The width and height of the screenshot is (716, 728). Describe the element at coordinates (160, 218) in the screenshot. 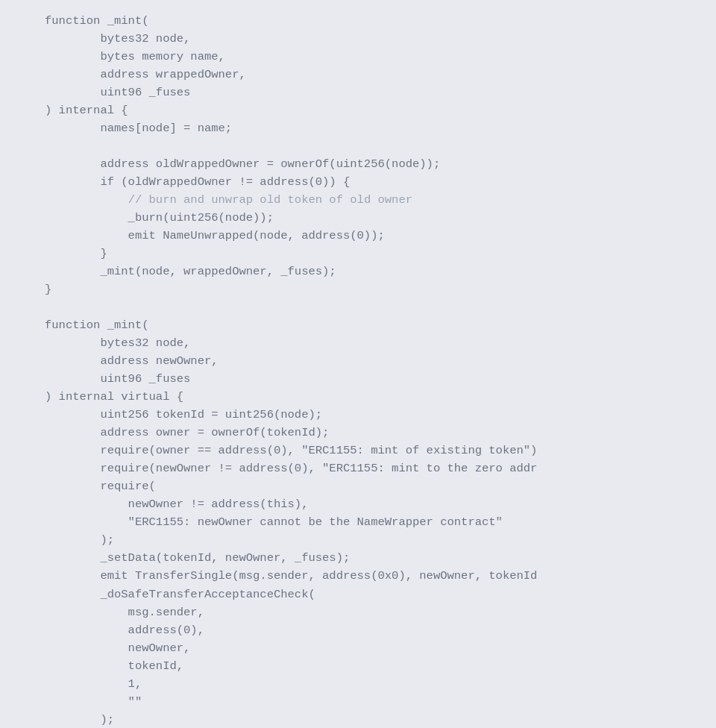

I see `line-12: _burn(uint256(node));` at that location.